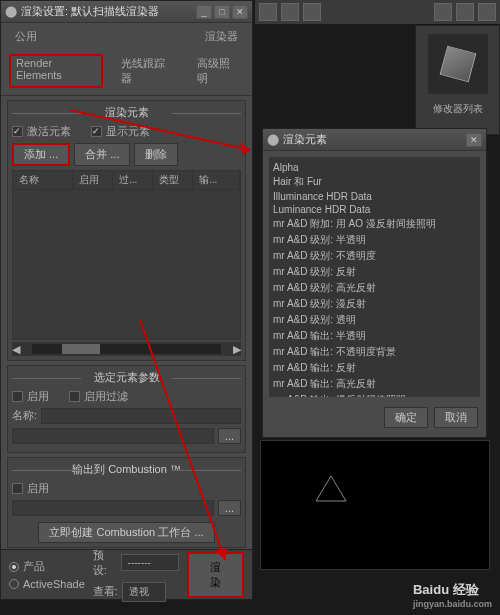 The height and width of the screenshot is (615, 500). I want to click on section-title: 输出到 Combustion ™, so click(126, 470).